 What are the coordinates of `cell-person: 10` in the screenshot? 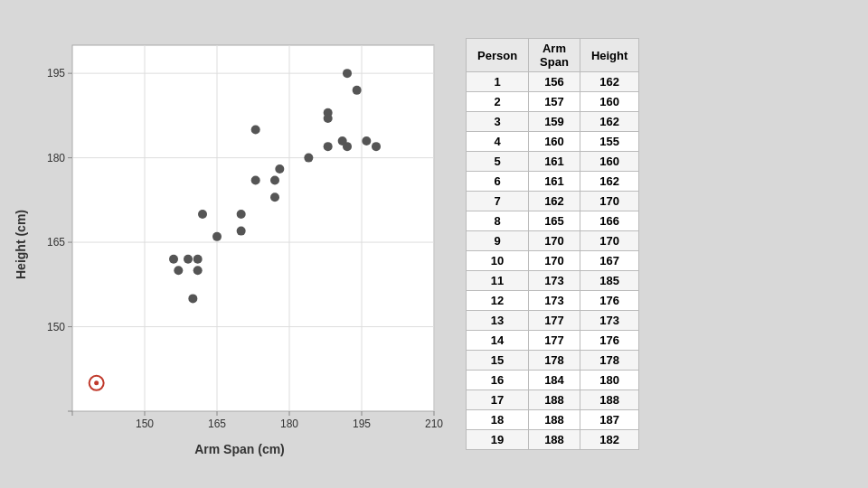 It's located at (497, 261).